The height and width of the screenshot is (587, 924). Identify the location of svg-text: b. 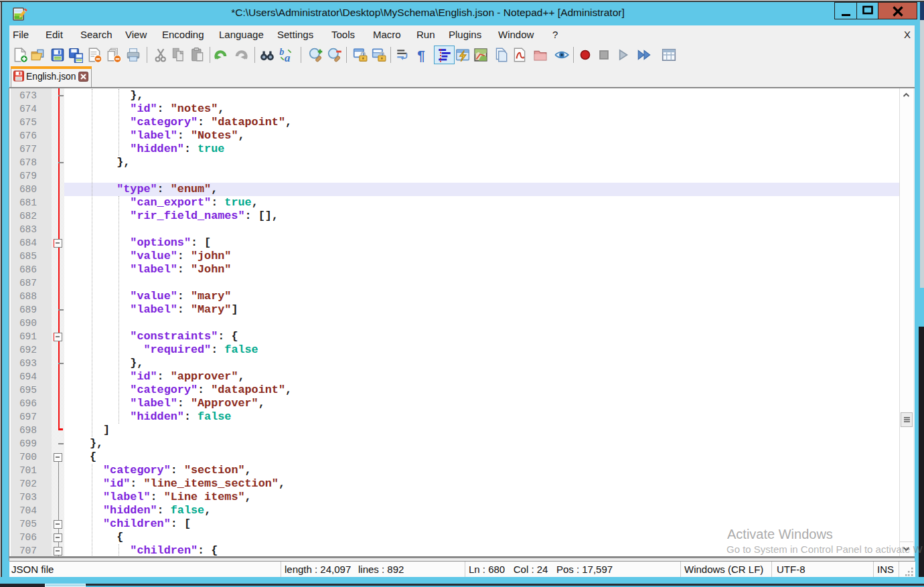
(281, 52).